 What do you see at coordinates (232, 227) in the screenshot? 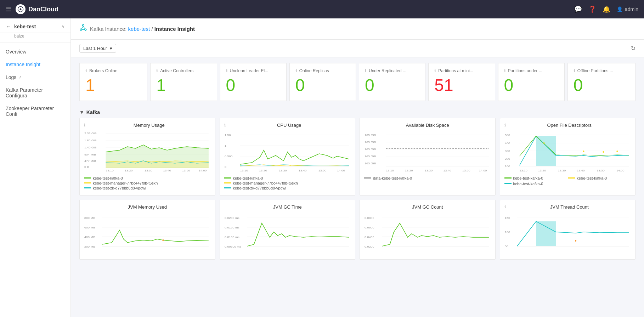
I see `svg-text: 0.0150 ms` at bounding box center [232, 227].